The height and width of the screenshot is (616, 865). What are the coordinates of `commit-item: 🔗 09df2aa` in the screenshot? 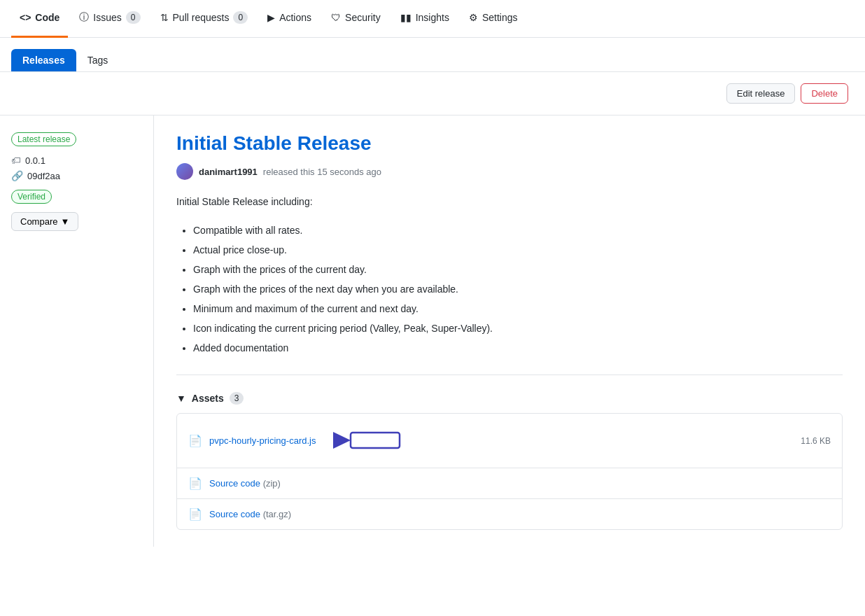 It's located at (77, 176).